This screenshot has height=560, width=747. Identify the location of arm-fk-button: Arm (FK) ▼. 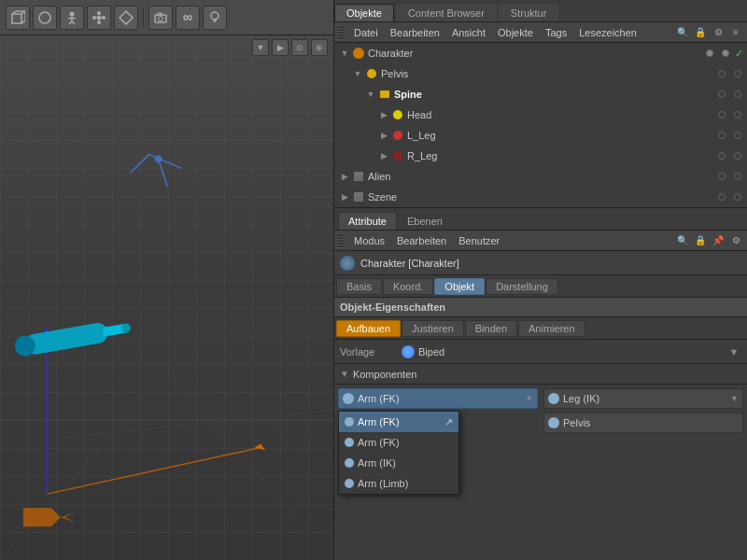
(438, 399).